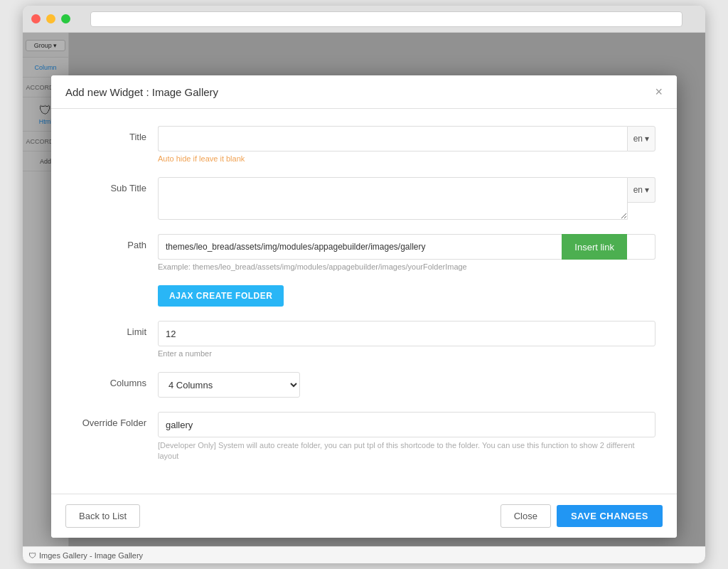  I want to click on title-field-group: en ▾ Auto hide if leave it blank, so click(407, 144).